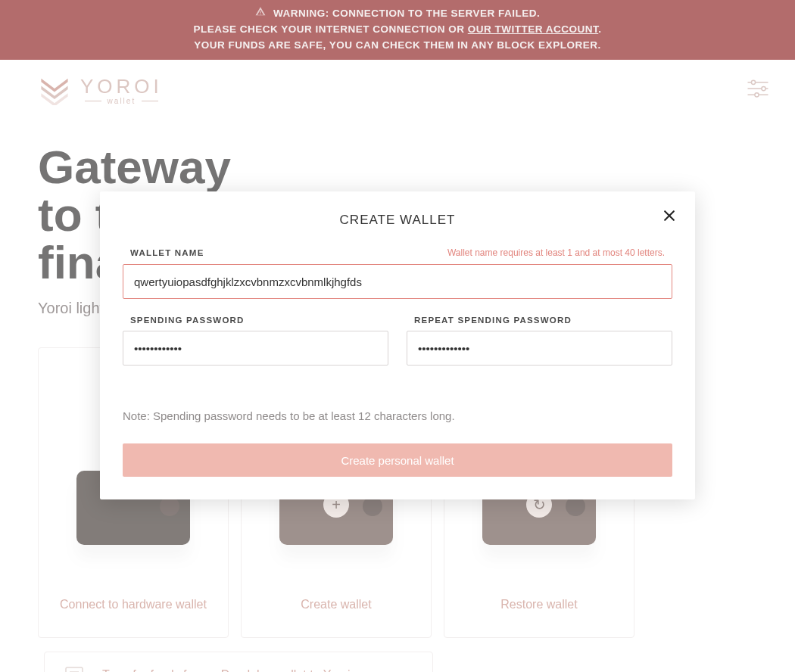 The image size is (795, 672). Describe the element at coordinates (493, 320) in the screenshot. I see `repeat-password-label: REPEAT SPENDING PASSWORD` at that location.